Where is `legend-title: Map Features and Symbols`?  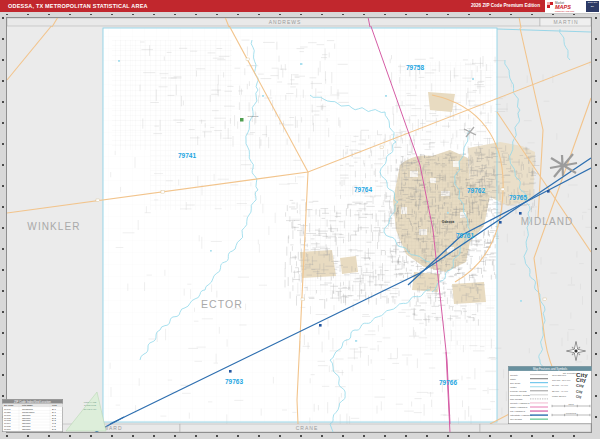 legend-title: Map Features and Symbols is located at coordinates (550, 369).